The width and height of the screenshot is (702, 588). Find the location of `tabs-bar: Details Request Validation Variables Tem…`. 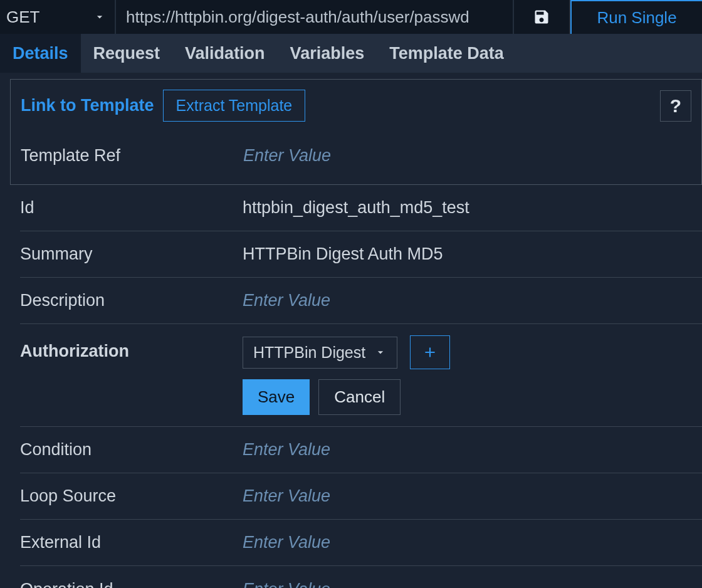

tabs-bar: Details Request Validation Variables Tem… is located at coordinates (351, 53).